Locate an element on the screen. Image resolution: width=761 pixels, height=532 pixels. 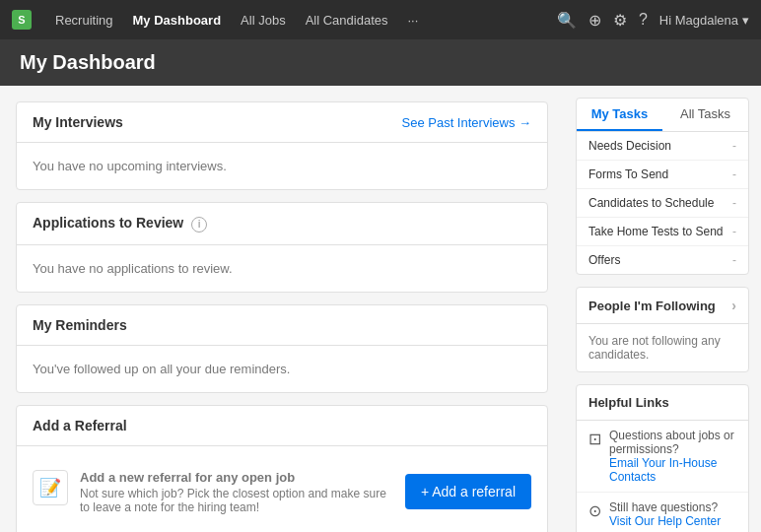
applications-card: Applications to Review i You have no app… is located at coordinates (282, 247).